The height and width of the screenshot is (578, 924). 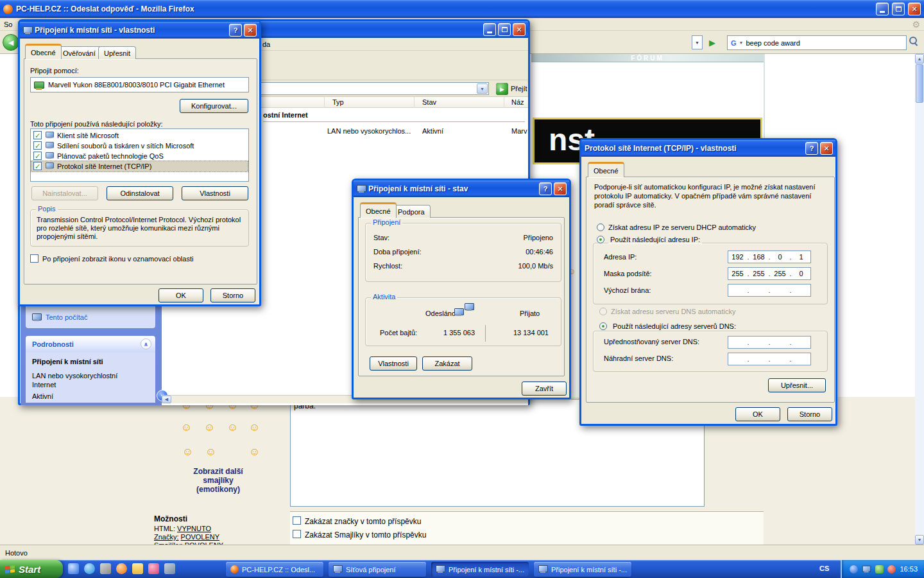 What do you see at coordinates (914, 41) in the screenshot?
I see `search-submit-button` at bounding box center [914, 41].